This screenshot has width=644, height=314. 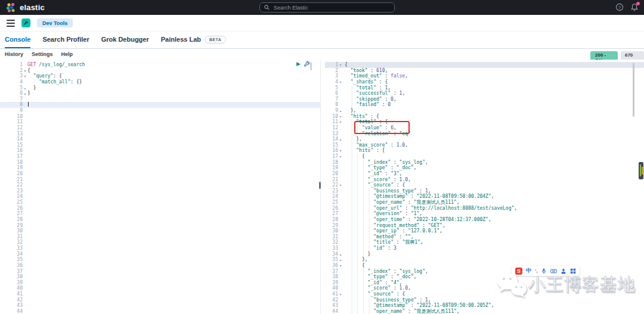 I want to click on code-line: 19 │ │ │ "_type" : "_doc",, so click(x=484, y=168).